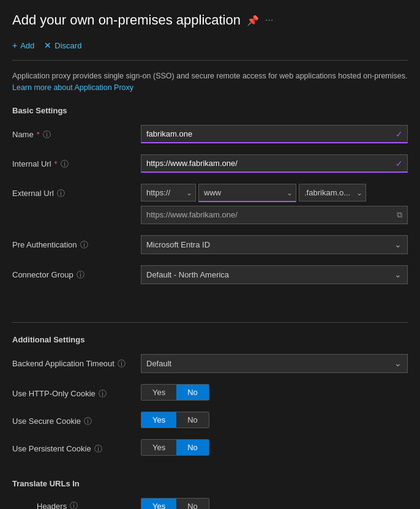 This screenshot has width=420, height=509. Describe the element at coordinates (73, 447) in the screenshot. I see `persistent-cookie-label: Use Persistent Cookie ⓘ` at that location.